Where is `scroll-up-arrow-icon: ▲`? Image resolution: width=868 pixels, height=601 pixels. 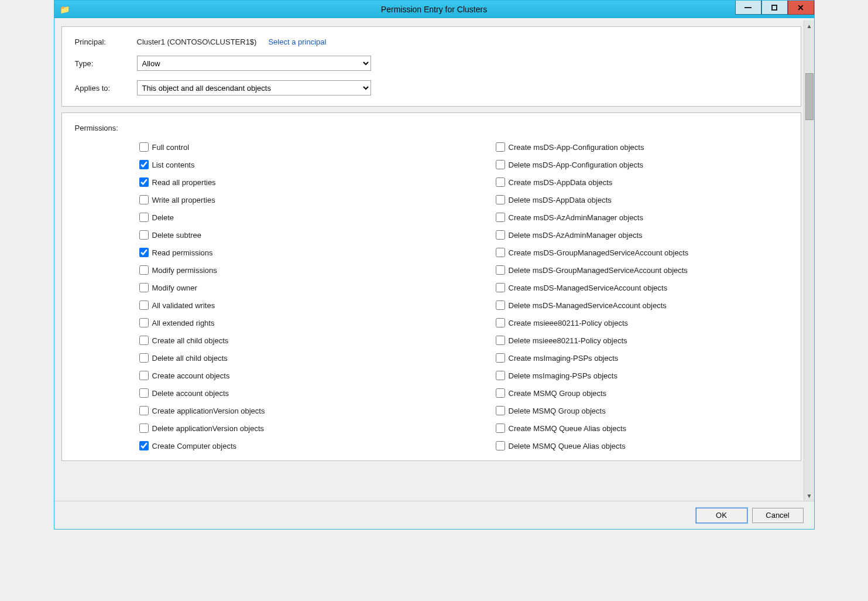
scroll-up-arrow-icon: ▲ is located at coordinates (809, 26).